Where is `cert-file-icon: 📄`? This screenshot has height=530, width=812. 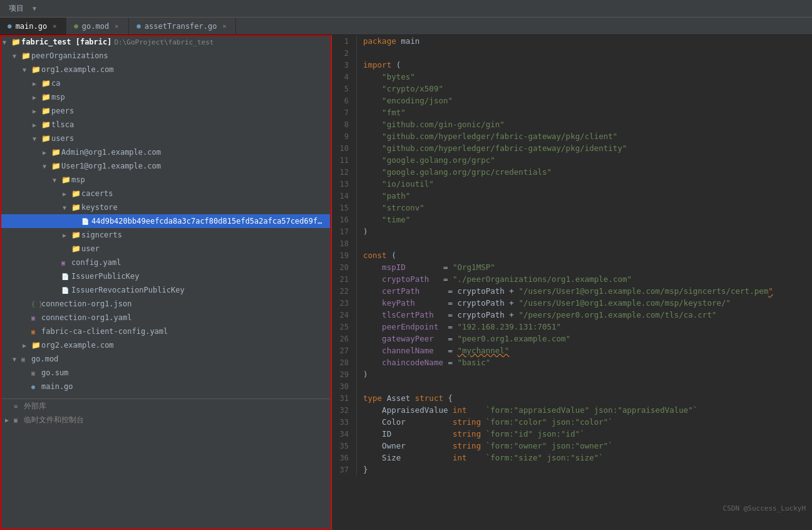
cert-file-icon: 📄 is located at coordinates (66, 291).